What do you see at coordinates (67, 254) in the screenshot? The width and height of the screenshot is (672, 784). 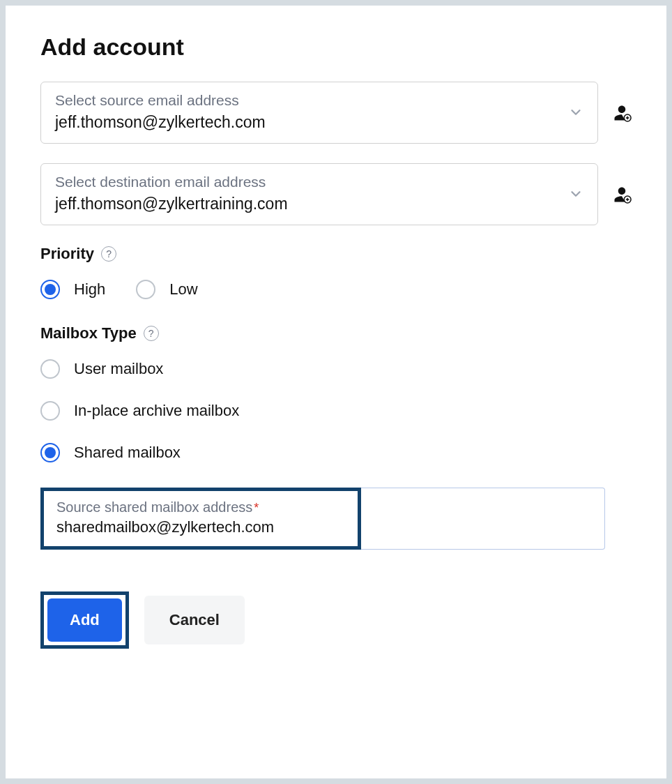 I see `priority-label-text: Priority` at bounding box center [67, 254].